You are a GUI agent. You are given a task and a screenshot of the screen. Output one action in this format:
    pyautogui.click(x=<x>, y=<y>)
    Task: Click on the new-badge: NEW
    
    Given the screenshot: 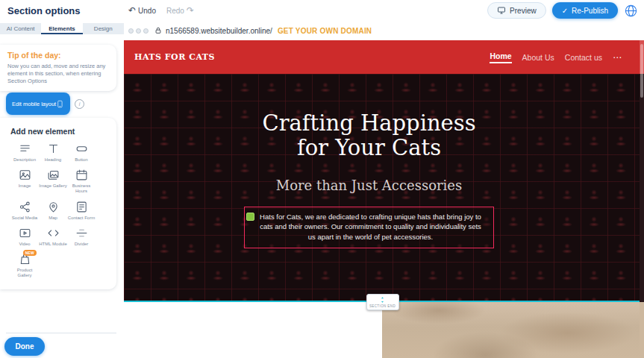 What is the action you would take?
    pyautogui.click(x=30, y=253)
    